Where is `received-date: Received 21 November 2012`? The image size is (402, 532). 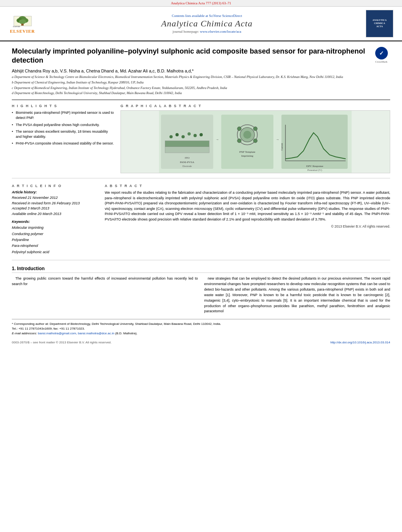
received-date: Received 21 November 2012 is located at coordinates (55, 198).